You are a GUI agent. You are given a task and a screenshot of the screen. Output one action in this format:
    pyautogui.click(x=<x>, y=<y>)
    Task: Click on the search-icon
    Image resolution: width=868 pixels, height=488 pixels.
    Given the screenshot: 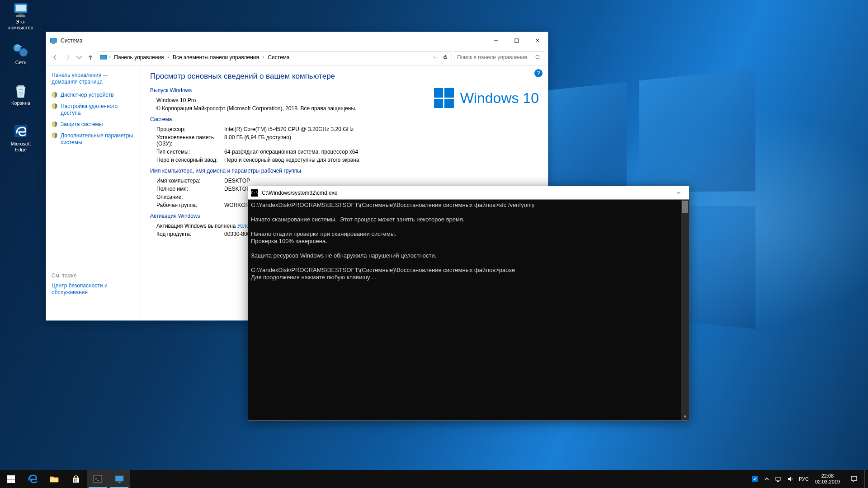 What is the action you would take?
    pyautogui.click(x=538, y=57)
    